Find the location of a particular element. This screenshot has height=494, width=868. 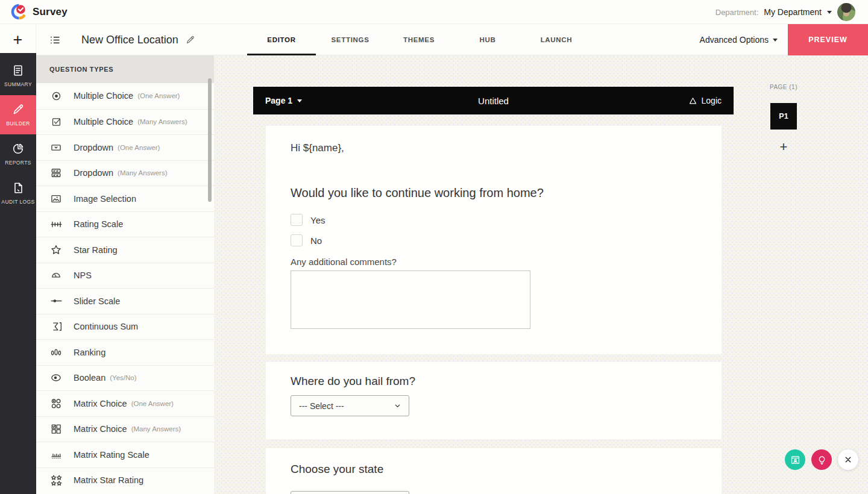

sidebar-item-label: AUDIT LOGS is located at coordinates (18, 202).